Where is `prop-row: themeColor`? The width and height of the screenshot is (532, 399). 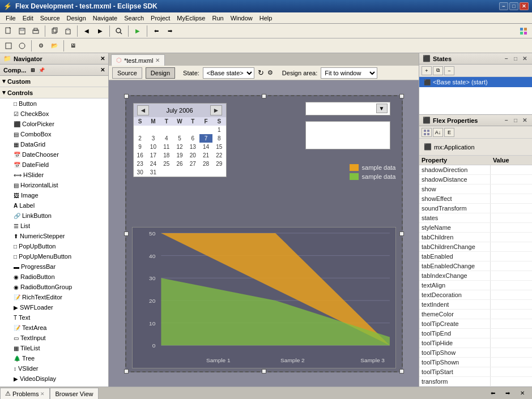
prop-row: themeColor is located at coordinates (476, 315).